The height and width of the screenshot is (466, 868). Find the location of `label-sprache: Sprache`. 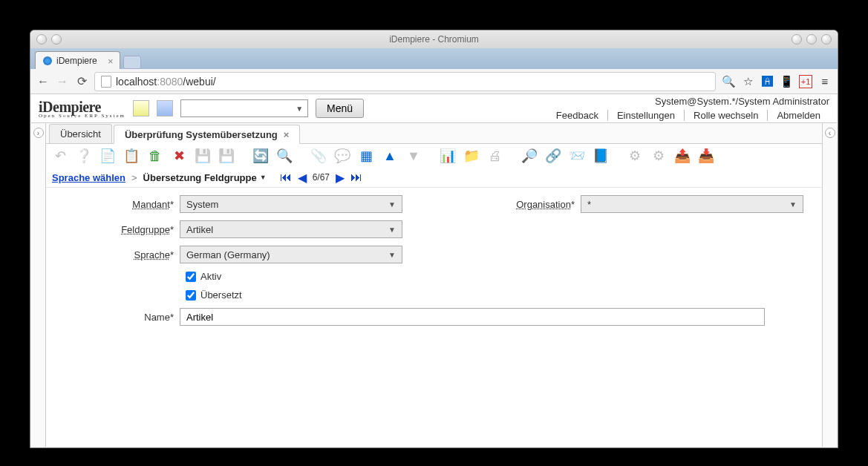

label-sprache: Sprache is located at coordinates (120, 255).